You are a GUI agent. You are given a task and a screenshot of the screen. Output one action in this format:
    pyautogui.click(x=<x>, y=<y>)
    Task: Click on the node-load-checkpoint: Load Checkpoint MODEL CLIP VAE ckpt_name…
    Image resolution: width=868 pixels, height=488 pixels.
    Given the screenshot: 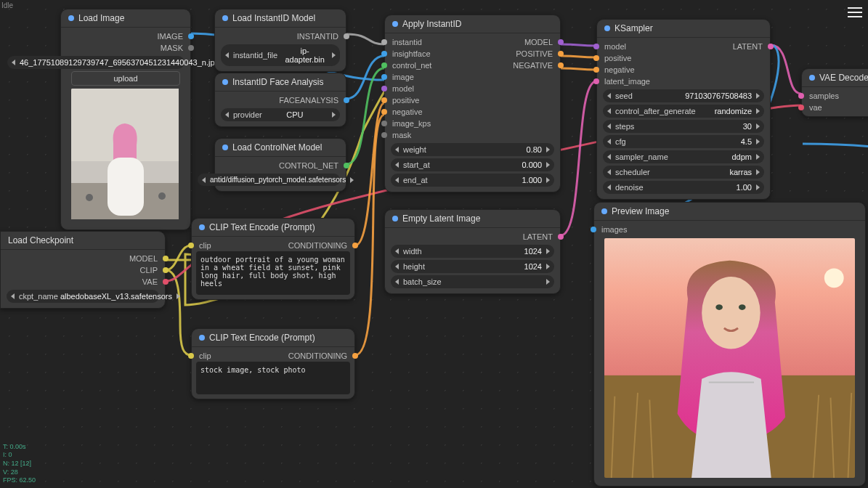 What is the action you would take?
    pyautogui.click(x=83, y=270)
    